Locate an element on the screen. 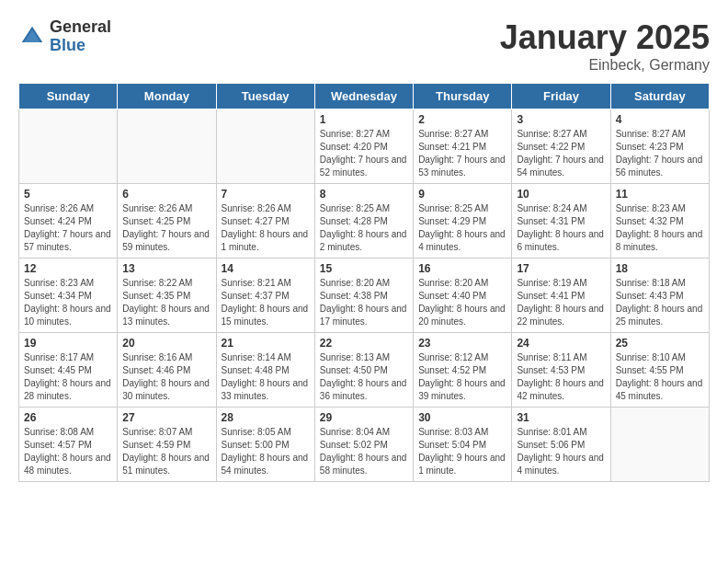 The height and width of the screenshot is (563, 728). month-title: January 2025 is located at coordinates (605, 38).